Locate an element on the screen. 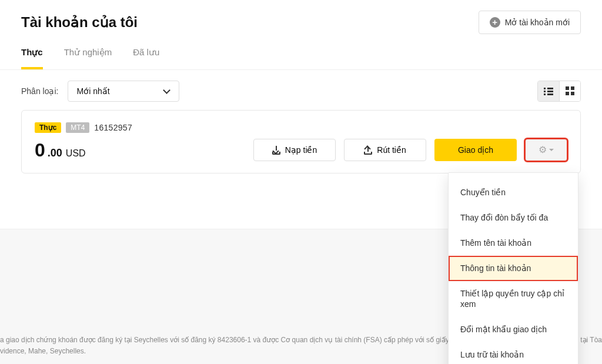 This screenshot has width=602, height=364. menu-add-name: Thêm tên tài khoản is located at coordinates (513, 243).